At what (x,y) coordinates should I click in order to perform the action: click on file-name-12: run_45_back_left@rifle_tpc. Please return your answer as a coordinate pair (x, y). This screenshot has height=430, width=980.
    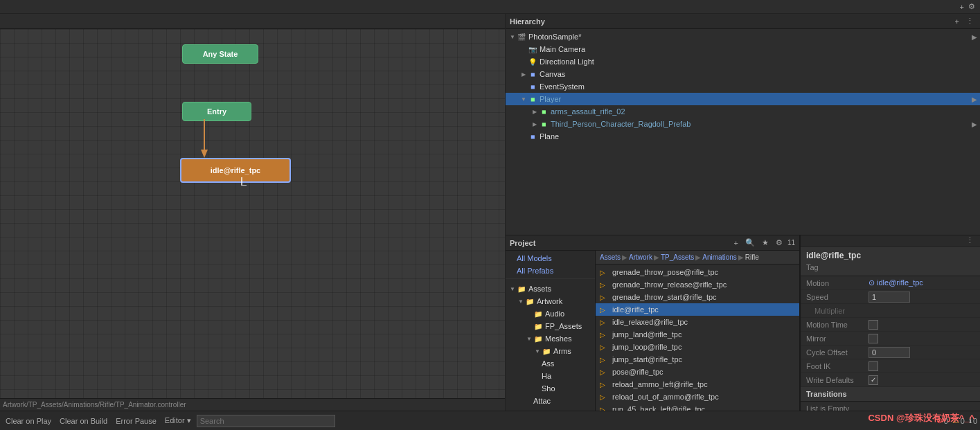
    Looking at the image, I should click on (659, 408).